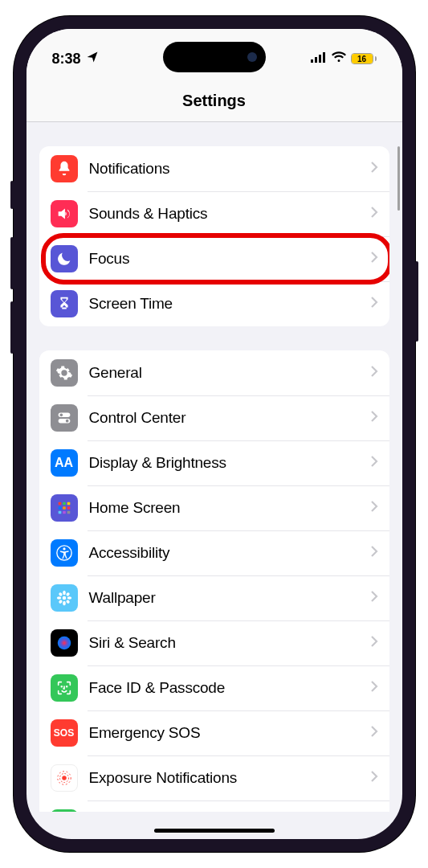  Describe the element at coordinates (398, 178) in the screenshot. I see `scroll-indicator` at that location.